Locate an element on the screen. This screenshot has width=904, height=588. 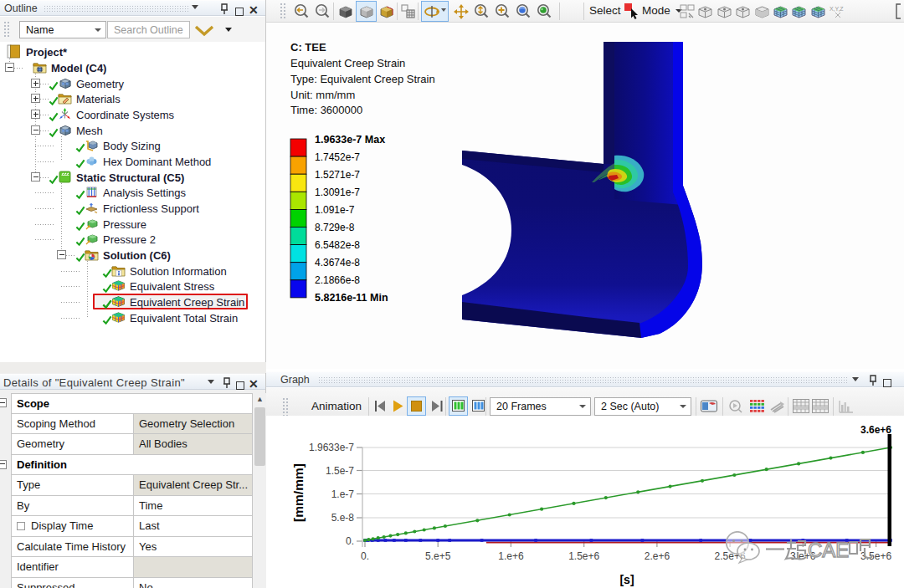
svg-text: X,Y,Z is located at coordinates (837, 8).